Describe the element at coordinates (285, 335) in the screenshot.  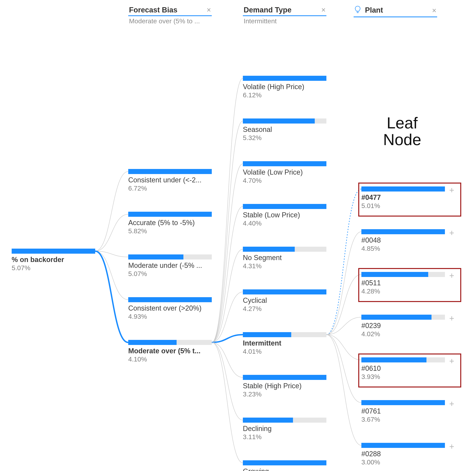
I see `demand-type-node-6-bar` at that location.